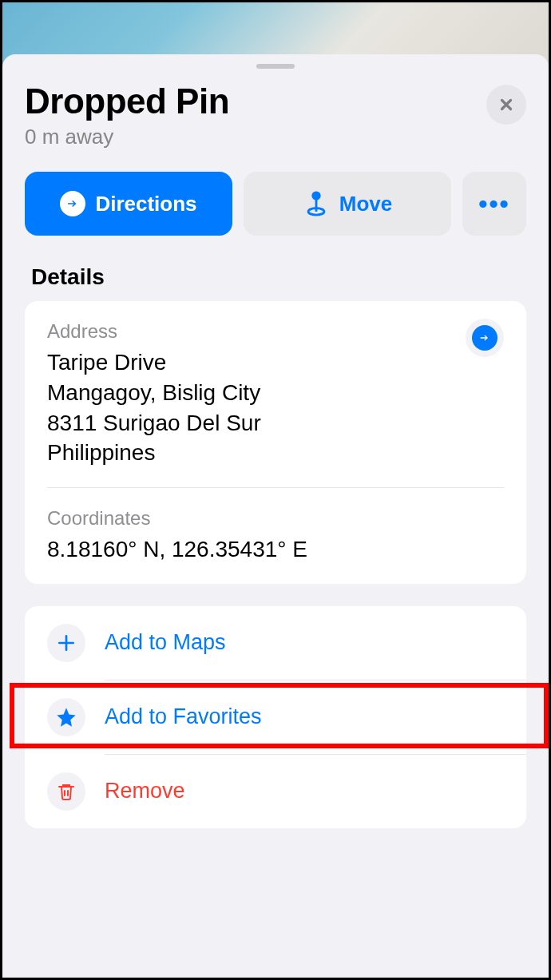 The height and width of the screenshot is (980, 551). What do you see at coordinates (276, 363) in the screenshot?
I see `address-line: Taripe Drive` at bounding box center [276, 363].